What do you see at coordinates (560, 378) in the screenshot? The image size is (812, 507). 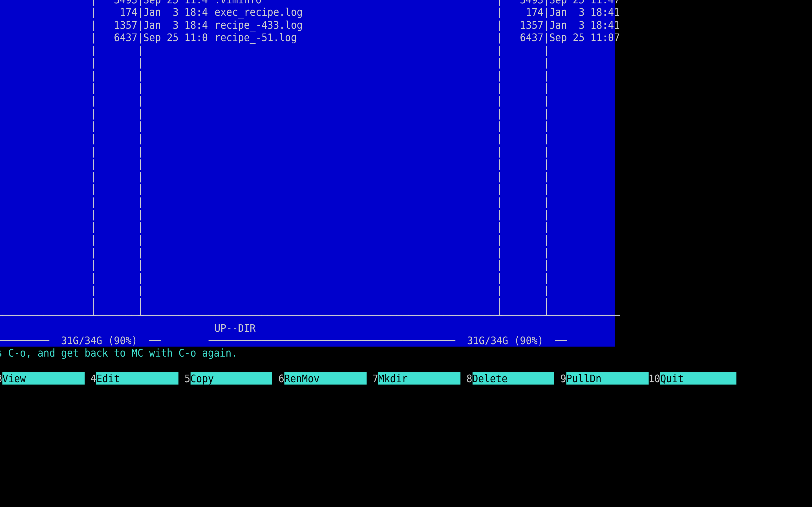 I see `fkey-number: 9` at bounding box center [560, 378].